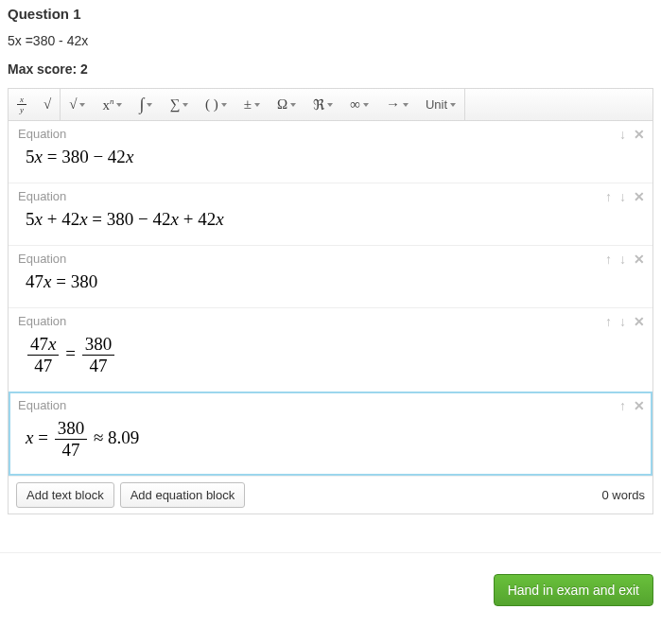 The image size is (661, 644). I want to click on add-equation-block-button: Add equation block, so click(183, 496).